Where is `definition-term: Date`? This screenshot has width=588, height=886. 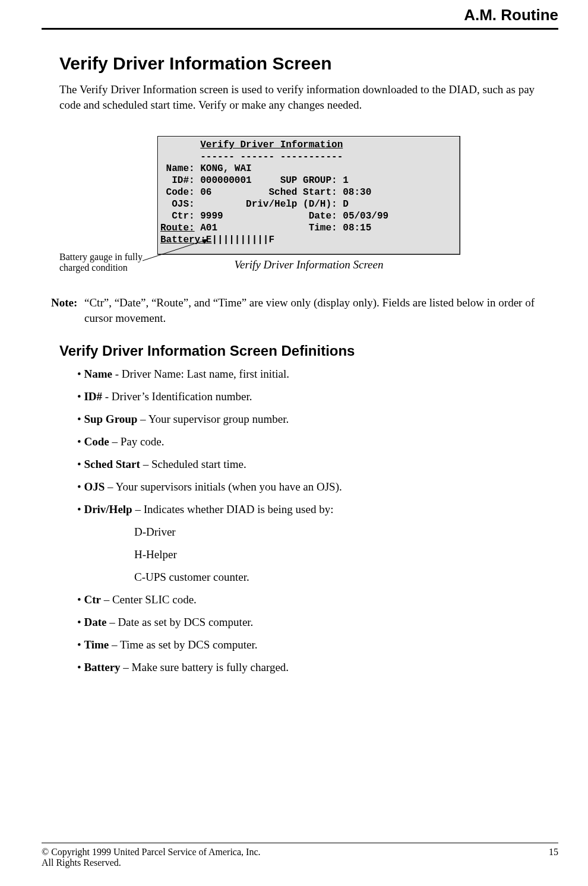
definition-term: Date is located at coordinates (95, 622).